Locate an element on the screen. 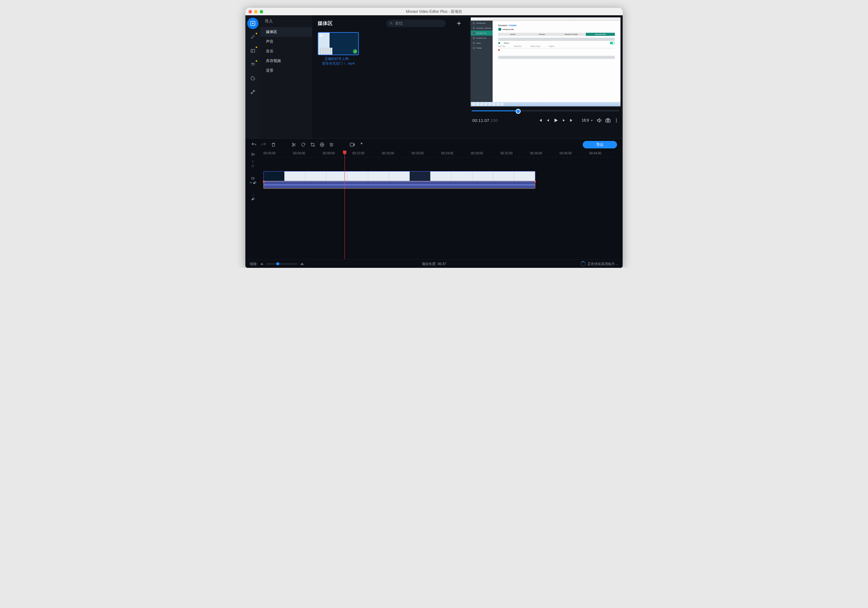 This screenshot has width=868, height=608. timeline-ruler: 00:00:0000:04:0000:08:0000:12:0000:16:00… is located at coordinates (442, 154).